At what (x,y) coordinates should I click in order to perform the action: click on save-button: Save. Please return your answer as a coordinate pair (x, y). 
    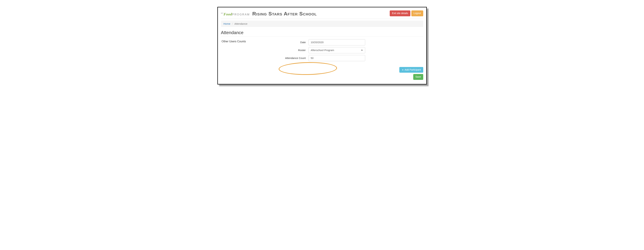
    Looking at the image, I should click on (418, 77).